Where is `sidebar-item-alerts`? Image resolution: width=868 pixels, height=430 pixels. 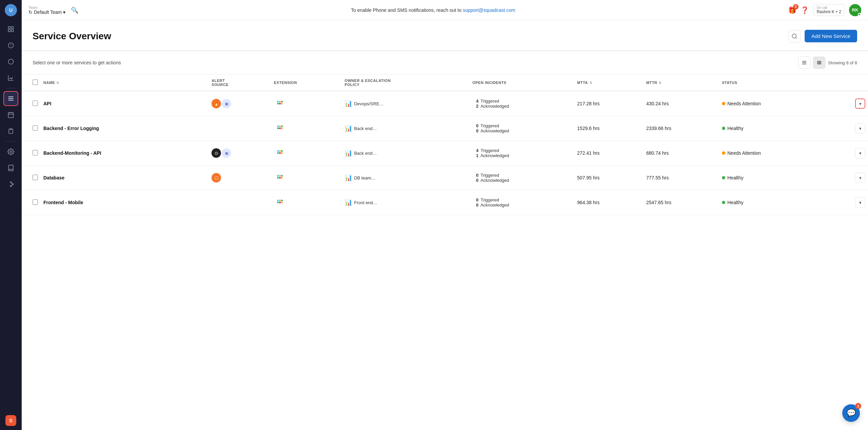
sidebar-item-alerts is located at coordinates (11, 45).